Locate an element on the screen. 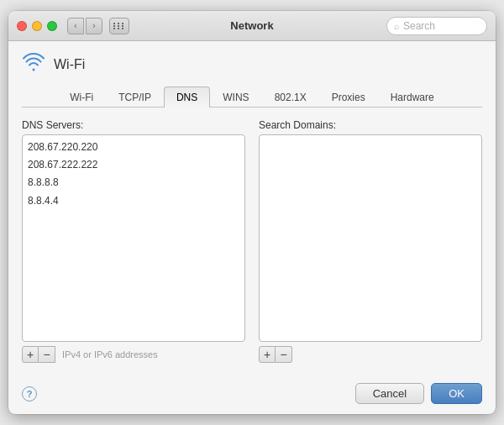 This screenshot has width=504, height=425. window-title: Network is located at coordinates (252, 25).